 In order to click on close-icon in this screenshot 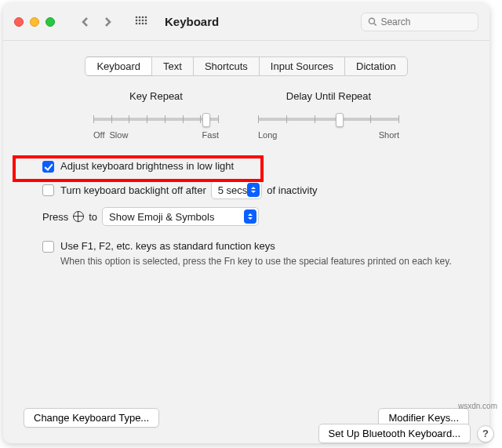, I will do `click(19, 22)`.